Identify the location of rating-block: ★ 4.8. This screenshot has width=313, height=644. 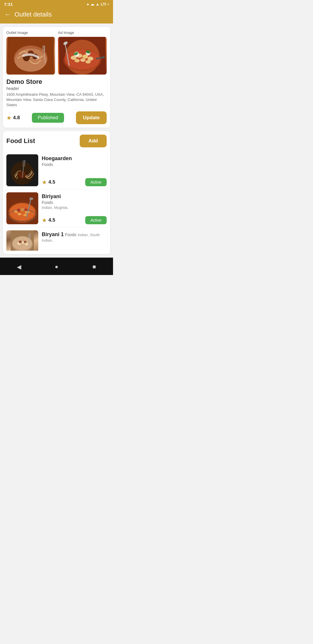
(13, 118).